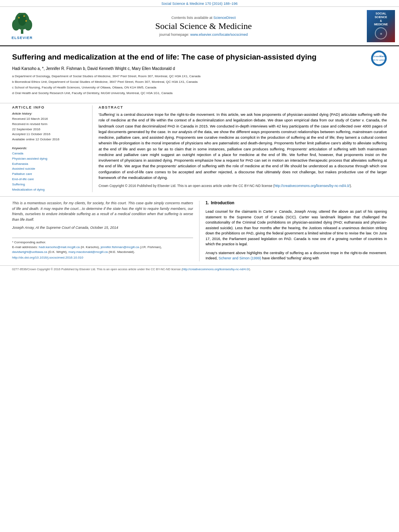 Image resolution: width=399 pixels, height=532 pixels. What do you see at coordinates (216, 269) in the screenshot?
I see `footer-cc-link: http://creativecommons.org/licenses/by-n…` at bounding box center [216, 269].